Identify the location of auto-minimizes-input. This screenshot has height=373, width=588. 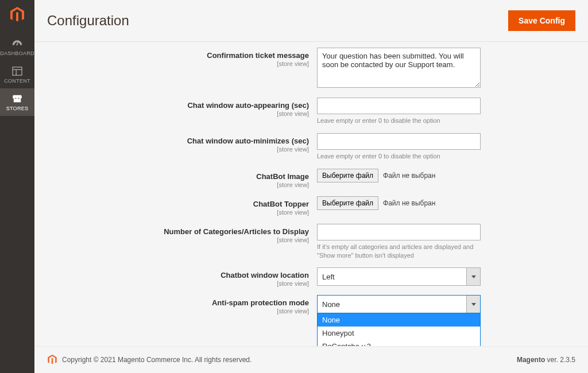
(399, 141).